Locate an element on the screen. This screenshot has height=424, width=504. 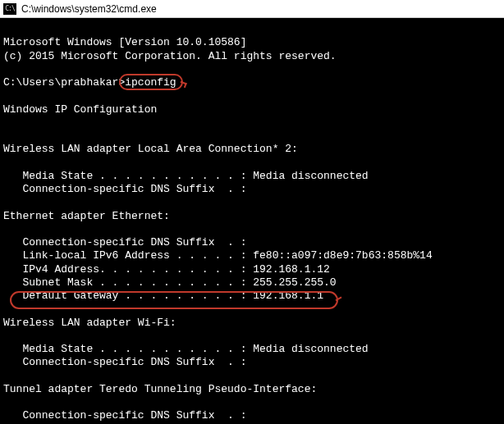
wlan2-header: Wireless LAN adapter Local Area Connecti… is located at coordinates (151, 149).